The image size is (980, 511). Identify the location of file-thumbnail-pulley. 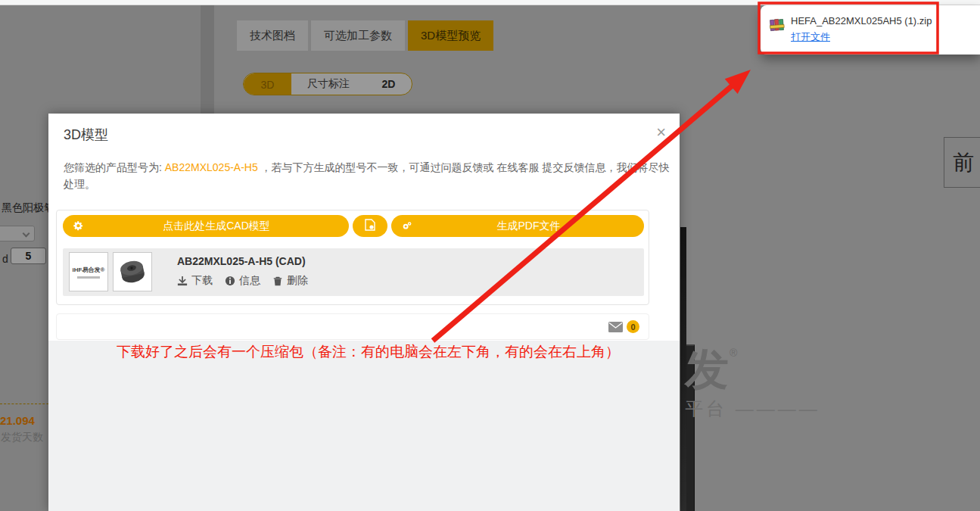
(132, 272).